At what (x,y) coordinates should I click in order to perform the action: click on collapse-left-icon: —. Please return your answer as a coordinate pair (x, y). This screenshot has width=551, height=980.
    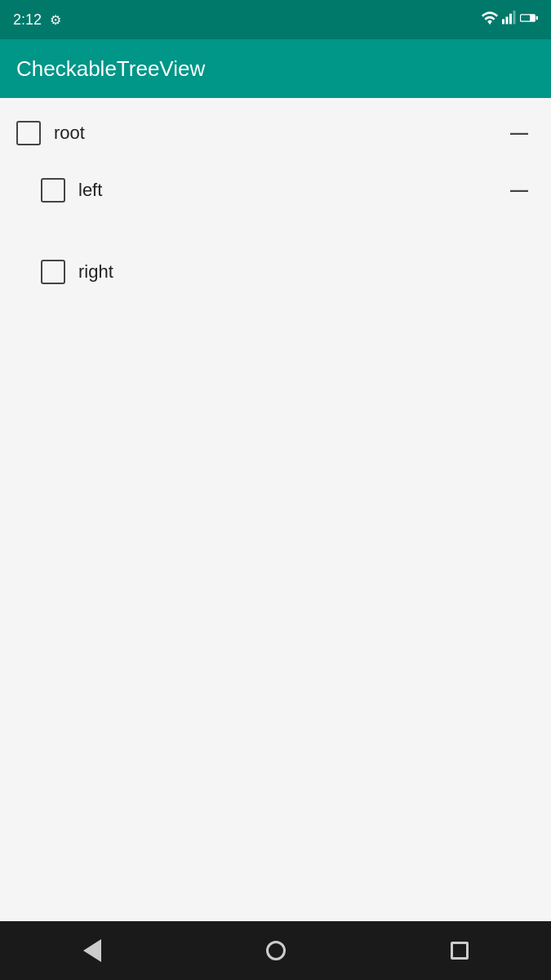
    Looking at the image, I should click on (519, 190).